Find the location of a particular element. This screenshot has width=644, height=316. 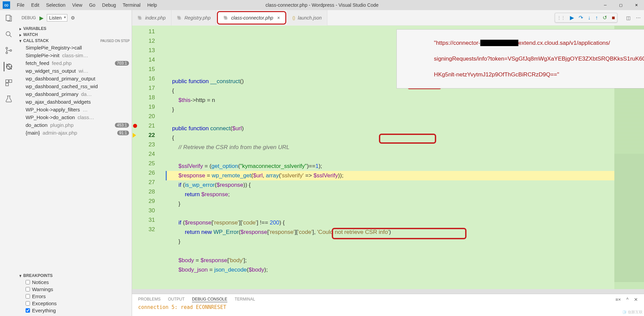

test-icon is located at coordinates (9, 99).